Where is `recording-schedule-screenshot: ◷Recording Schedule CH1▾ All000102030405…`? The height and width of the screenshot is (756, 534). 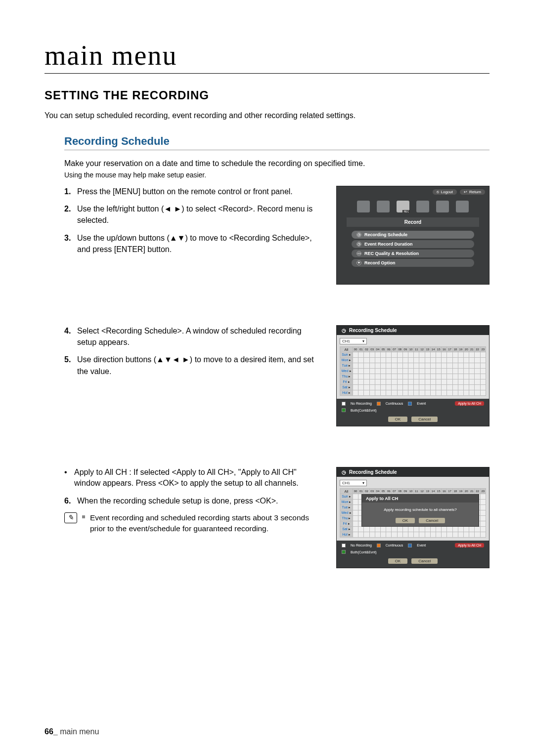
recording-schedule-screenshot: ◷Recording Schedule CH1▾ All000102030405… is located at coordinates (413, 376).